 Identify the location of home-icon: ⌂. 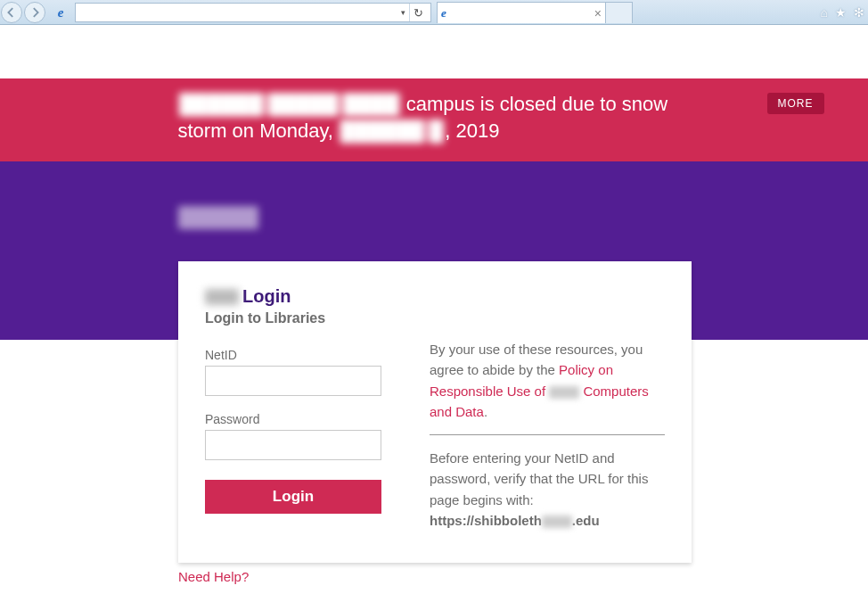
(824, 12).